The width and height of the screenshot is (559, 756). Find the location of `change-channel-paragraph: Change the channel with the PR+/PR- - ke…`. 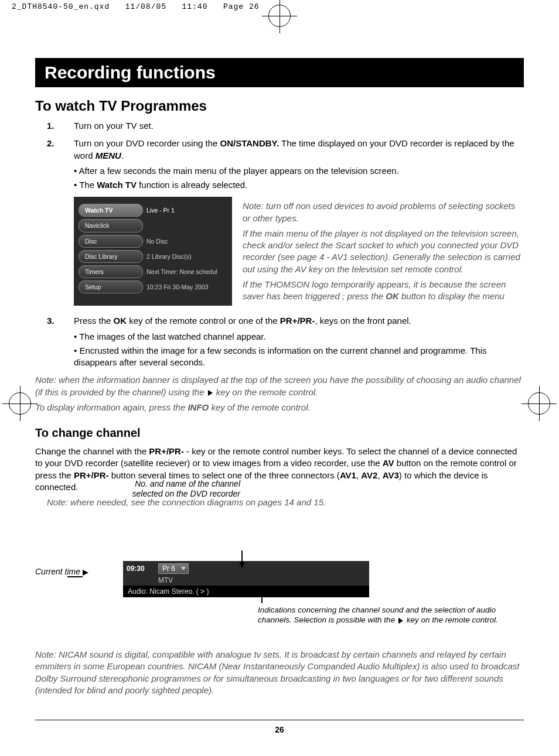

change-channel-paragraph: Change the channel with the PR+/PR- - ke… is located at coordinates (280, 470).